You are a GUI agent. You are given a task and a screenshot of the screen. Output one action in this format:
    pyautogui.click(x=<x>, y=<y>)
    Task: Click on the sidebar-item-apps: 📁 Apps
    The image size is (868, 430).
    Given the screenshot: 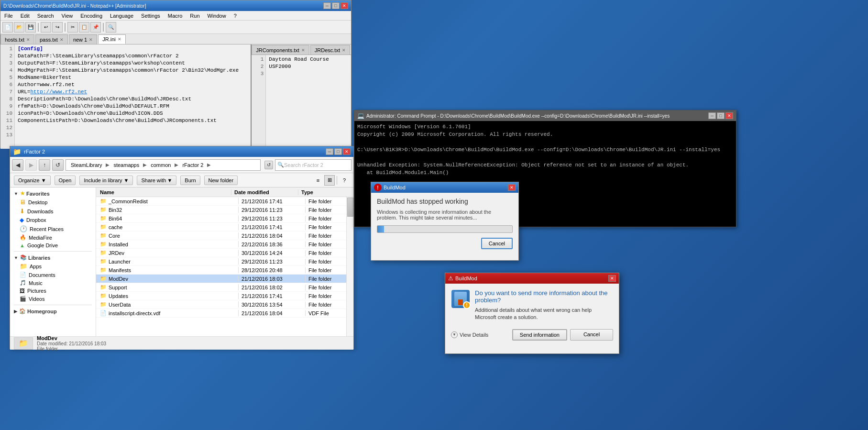 What is the action you would take?
    pyautogui.click(x=53, y=266)
    